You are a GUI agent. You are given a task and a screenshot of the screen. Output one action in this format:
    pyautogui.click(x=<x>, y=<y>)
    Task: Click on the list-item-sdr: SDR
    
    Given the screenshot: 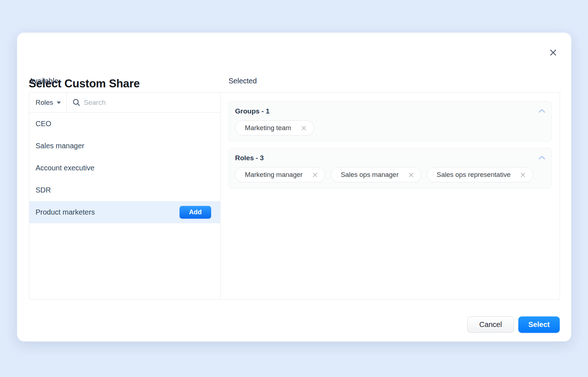 What is the action you would take?
    pyautogui.click(x=125, y=190)
    